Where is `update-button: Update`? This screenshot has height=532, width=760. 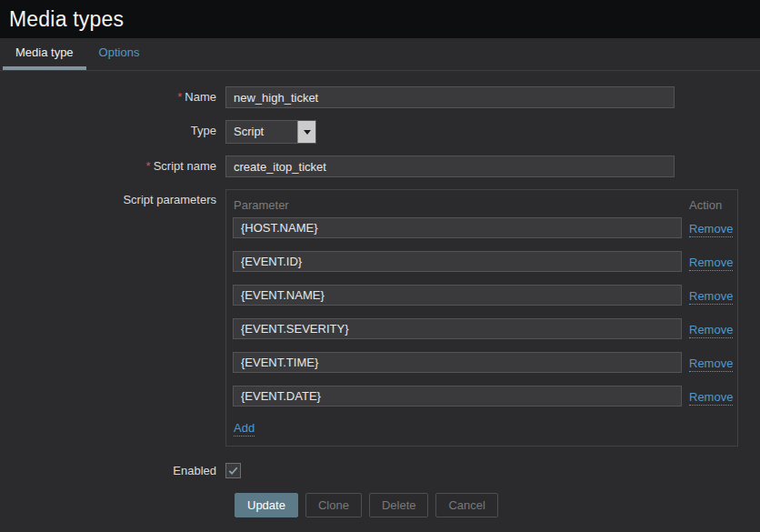
update-button: Update is located at coordinates (266, 506).